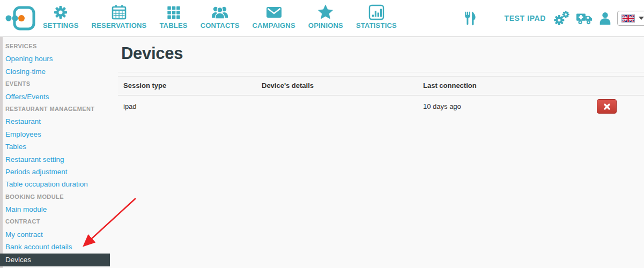  Describe the element at coordinates (326, 18) in the screenshot. I see `nav-item-opinions: OPINIONS` at that location.